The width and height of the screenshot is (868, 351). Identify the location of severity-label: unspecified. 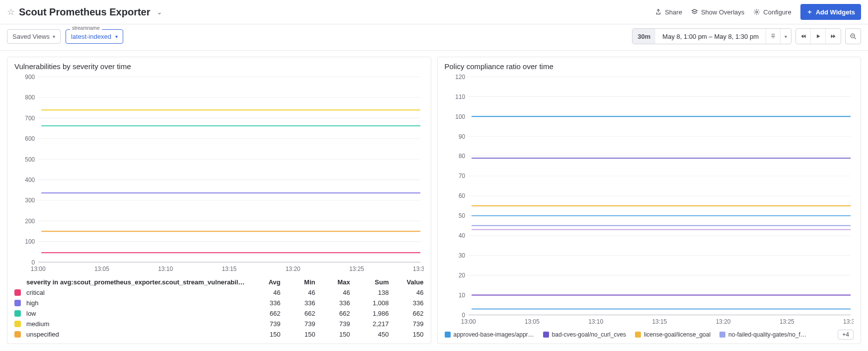
(136, 334).